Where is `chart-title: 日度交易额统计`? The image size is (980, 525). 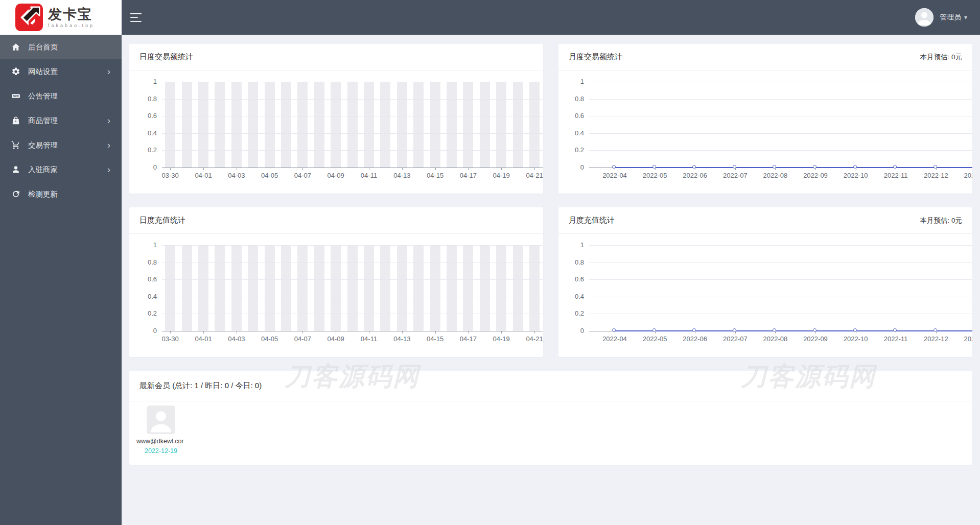 chart-title: 日度交易额统计 is located at coordinates (167, 57).